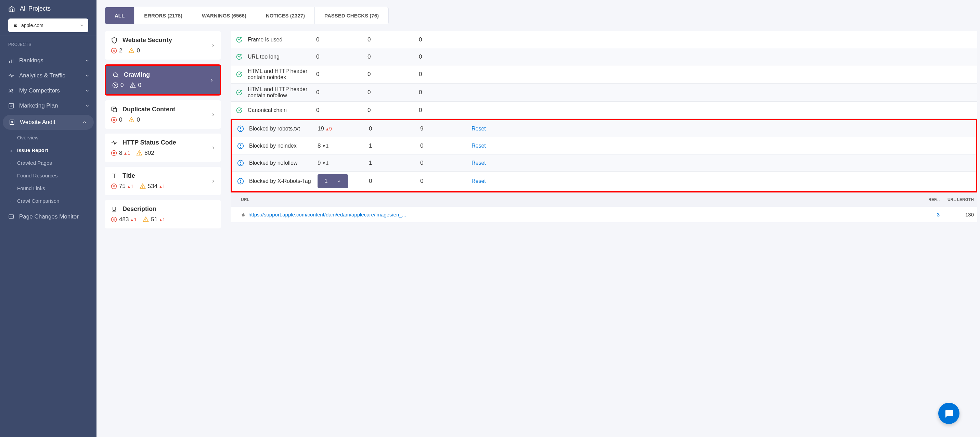  What do you see at coordinates (49, 217) in the screenshot?
I see `nav-label: Page Changes Monitor` at bounding box center [49, 217].